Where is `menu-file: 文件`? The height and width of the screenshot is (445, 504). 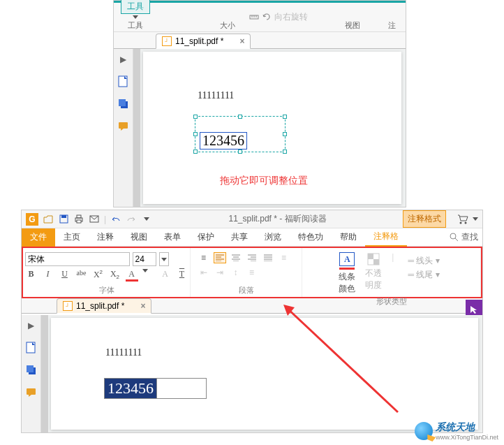
menu-file: 文件 is located at coordinates (38, 238).